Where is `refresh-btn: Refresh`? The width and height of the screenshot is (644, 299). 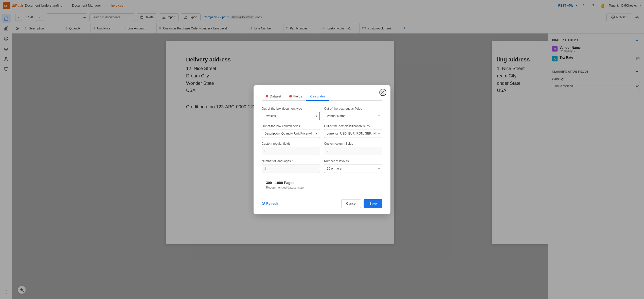 refresh-btn: Refresh is located at coordinates (270, 204).